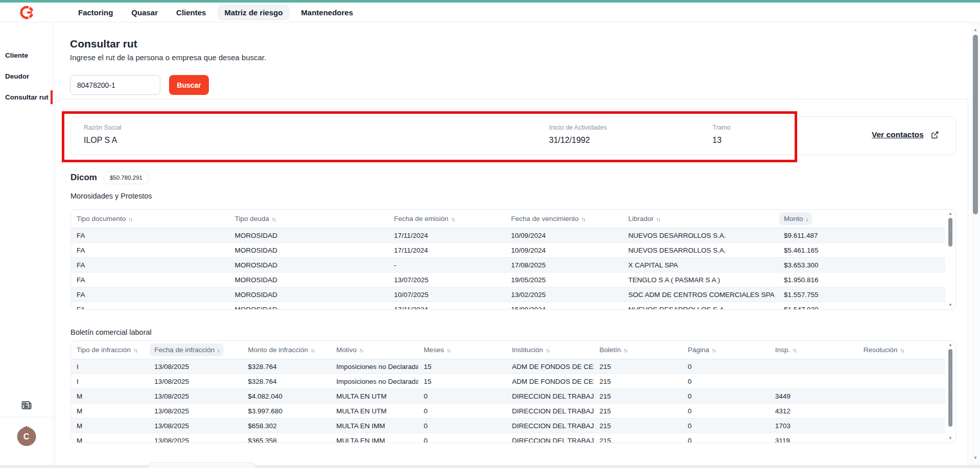 The height and width of the screenshot is (468, 980). I want to click on column-header: Insp.↑↓, so click(814, 350).